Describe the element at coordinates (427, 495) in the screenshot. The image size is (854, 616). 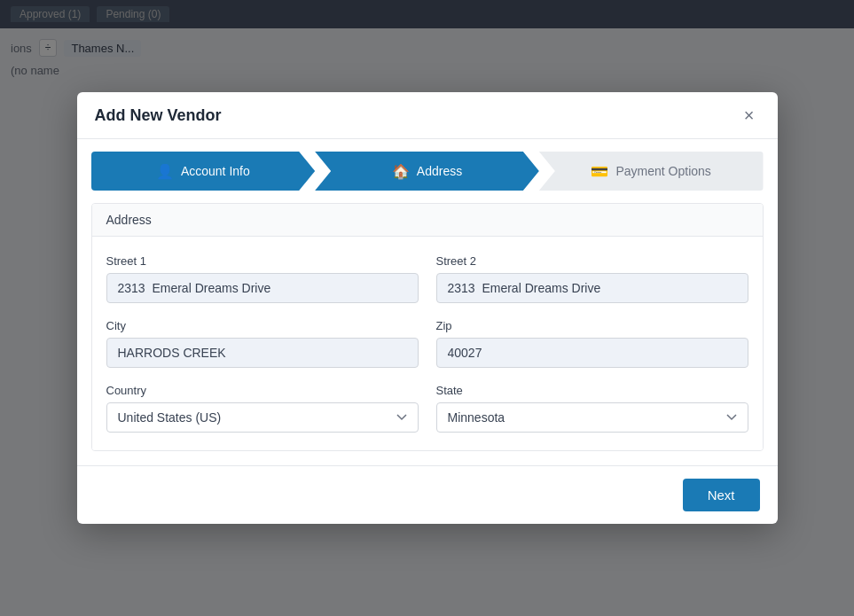
I see `modal-footer: Next` at that location.